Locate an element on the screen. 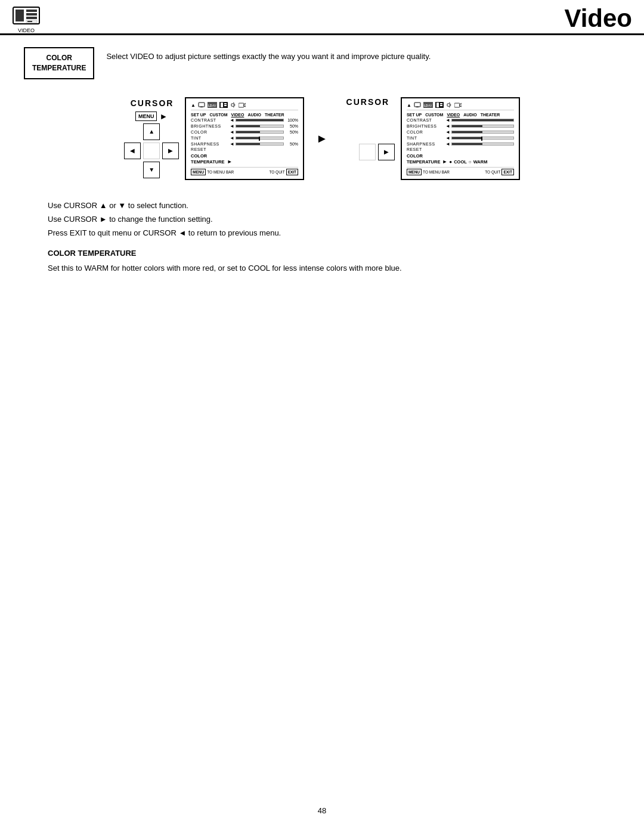  color-label-1: COLOR is located at coordinates (244, 156).